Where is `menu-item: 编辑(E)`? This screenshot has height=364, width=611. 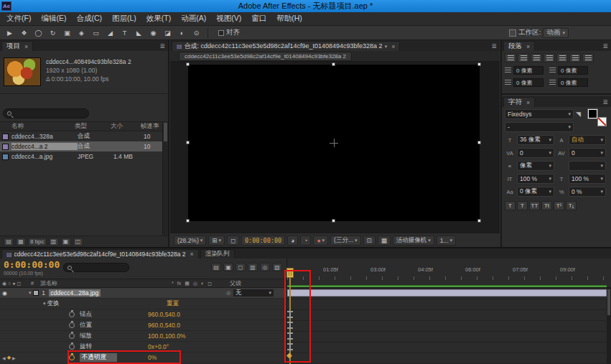 menu-item: 编辑(E) is located at coordinates (53, 19).